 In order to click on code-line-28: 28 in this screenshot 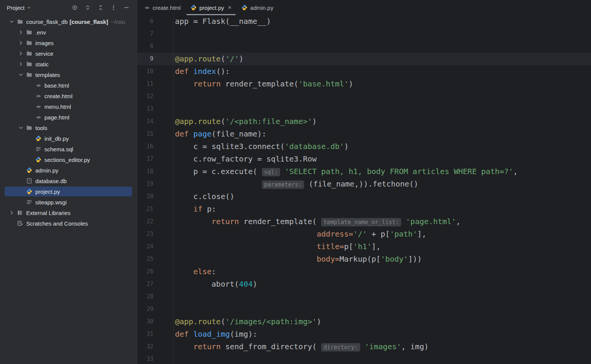, I will do `click(364, 297)`.